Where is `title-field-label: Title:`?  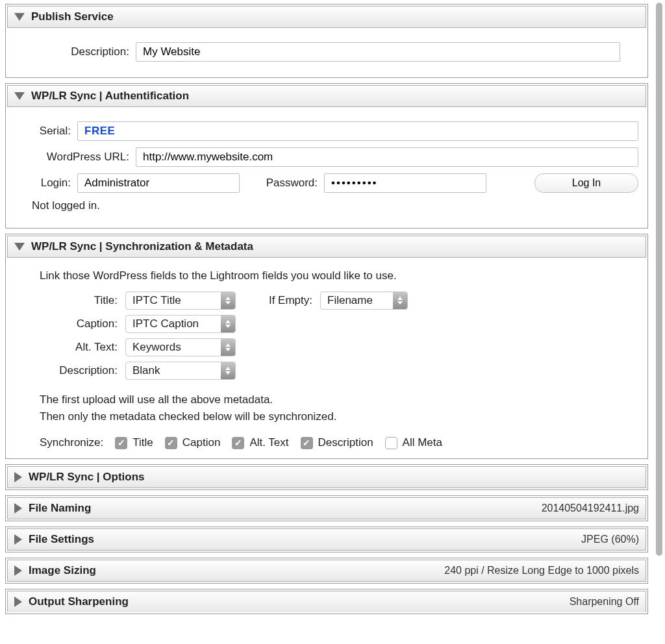 title-field-label: Title: is located at coordinates (70, 301).